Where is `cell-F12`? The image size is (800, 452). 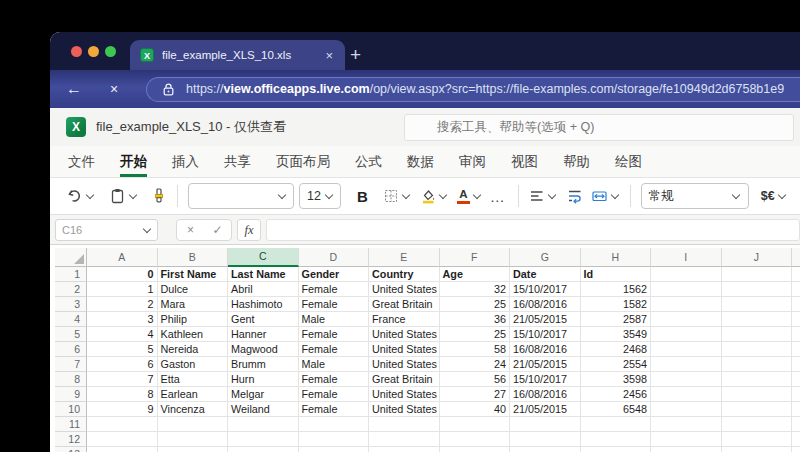
cell-F12 is located at coordinates (476, 440).